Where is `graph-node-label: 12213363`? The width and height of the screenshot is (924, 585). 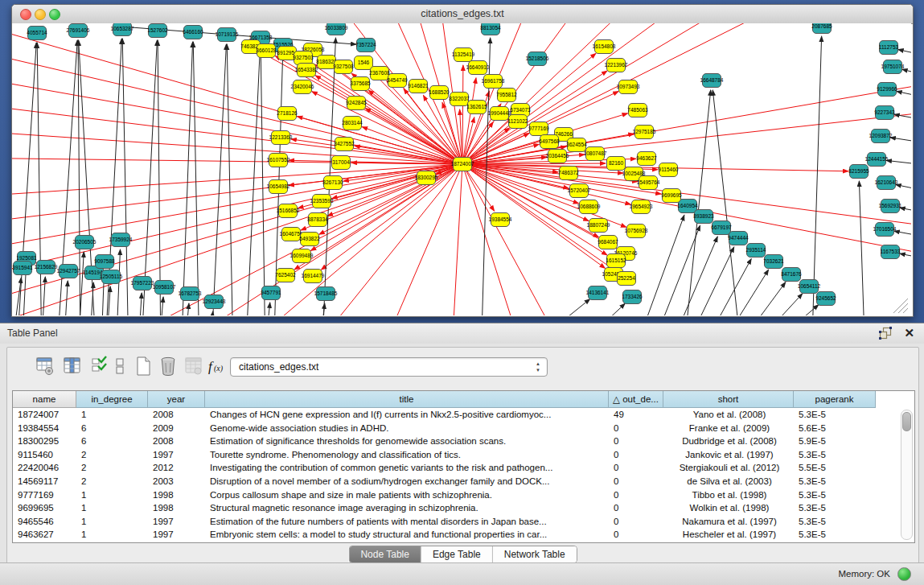 graph-node-label: 12213363 is located at coordinates (281, 137).